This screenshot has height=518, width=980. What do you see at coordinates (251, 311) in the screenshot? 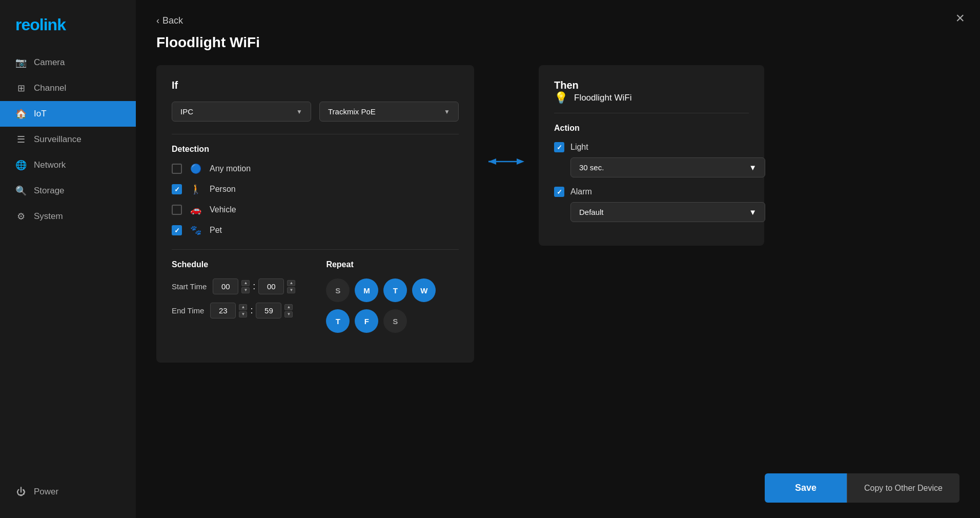
I see `time-colon-2: :` at bounding box center [251, 311].